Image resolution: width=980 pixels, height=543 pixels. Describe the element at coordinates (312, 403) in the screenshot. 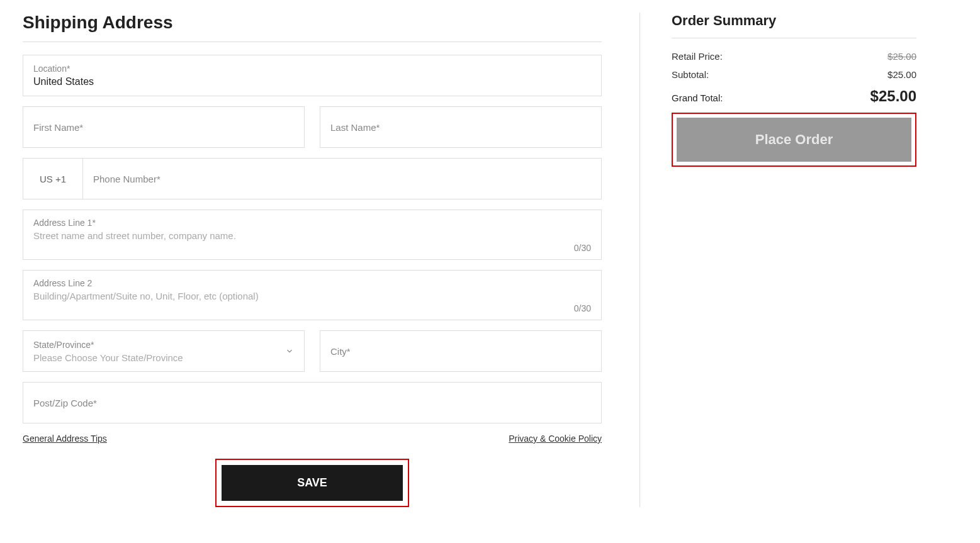

I see `zip-field: Post/Zip Code*` at that location.